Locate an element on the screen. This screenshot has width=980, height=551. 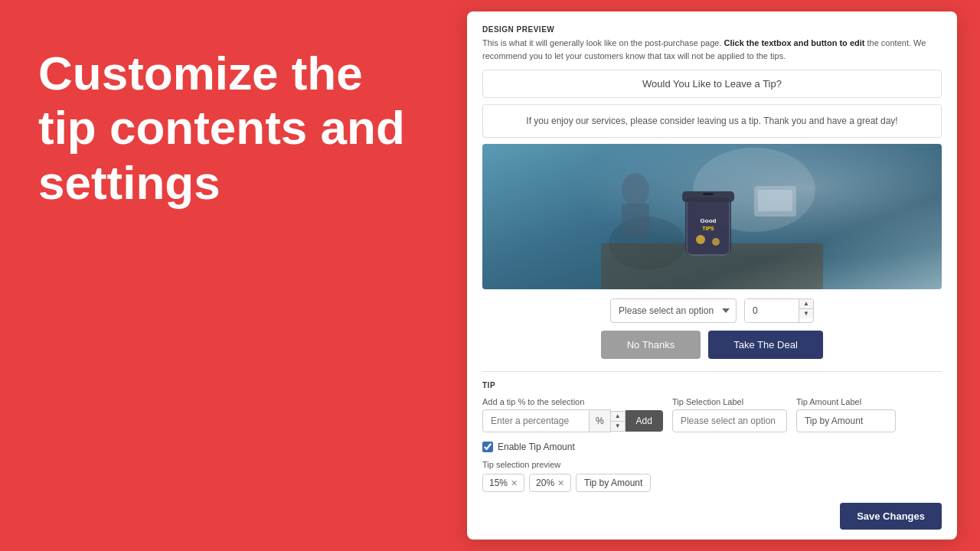
save-row: Save Changes is located at coordinates (712, 516).